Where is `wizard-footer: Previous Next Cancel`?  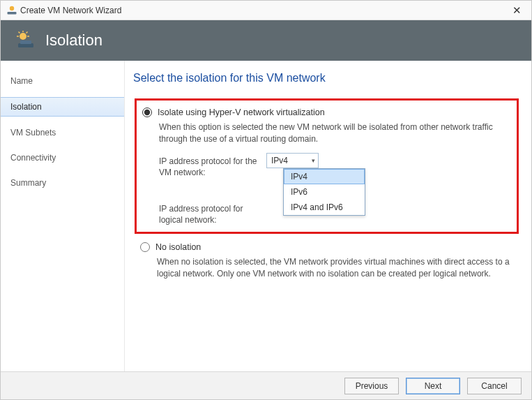
wizard-footer: Previous Next Cancel is located at coordinates (266, 385).